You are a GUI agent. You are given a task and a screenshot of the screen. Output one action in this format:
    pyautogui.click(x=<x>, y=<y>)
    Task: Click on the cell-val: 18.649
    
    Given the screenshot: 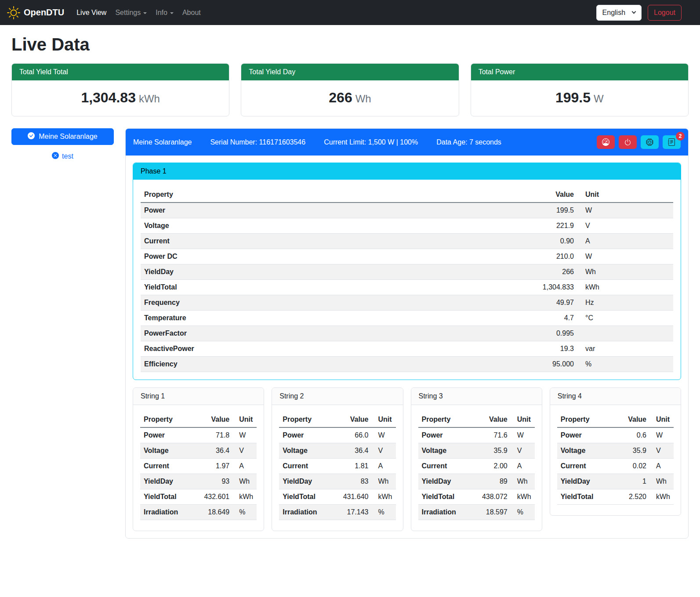 What is the action you would take?
    pyautogui.click(x=213, y=512)
    